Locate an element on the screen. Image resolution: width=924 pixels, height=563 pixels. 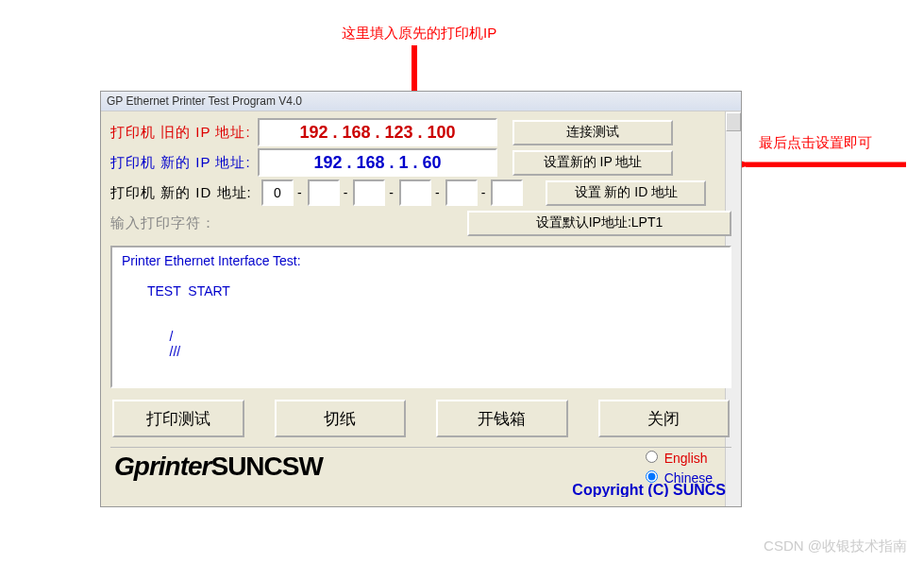
radio-english: English is located at coordinates (677, 457).